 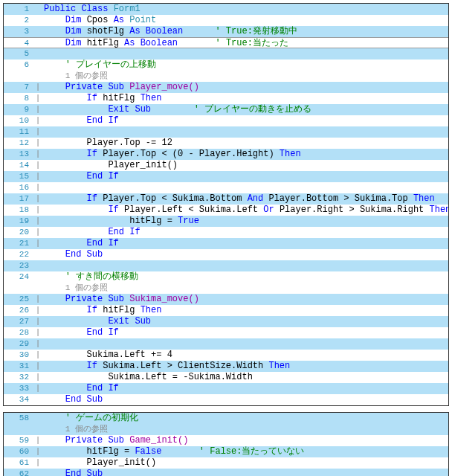 What do you see at coordinates (226, 177) in the screenshot?
I see `code-line: 15| End If` at bounding box center [226, 177].